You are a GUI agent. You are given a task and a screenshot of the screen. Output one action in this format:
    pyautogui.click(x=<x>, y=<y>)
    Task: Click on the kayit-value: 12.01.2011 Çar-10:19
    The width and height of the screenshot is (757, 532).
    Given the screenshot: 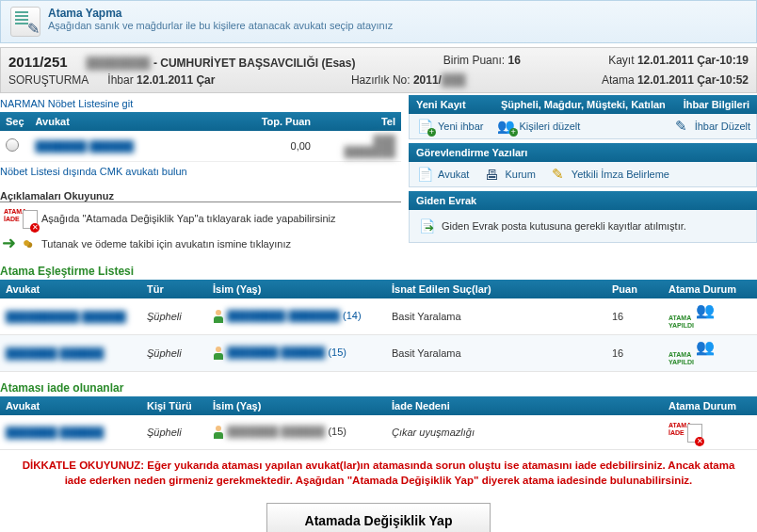 What is the action you would take?
    pyautogui.click(x=693, y=60)
    